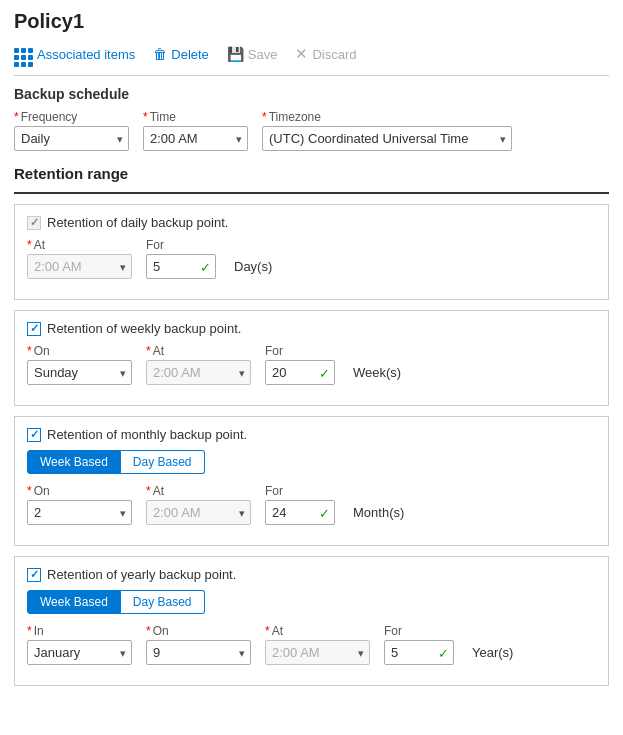 The width and height of the screenshot is (623, 735). I want to click on weekly-on-field: *On Sunday Monday Tuesday Wednesday Thur…, so click(80, 364).